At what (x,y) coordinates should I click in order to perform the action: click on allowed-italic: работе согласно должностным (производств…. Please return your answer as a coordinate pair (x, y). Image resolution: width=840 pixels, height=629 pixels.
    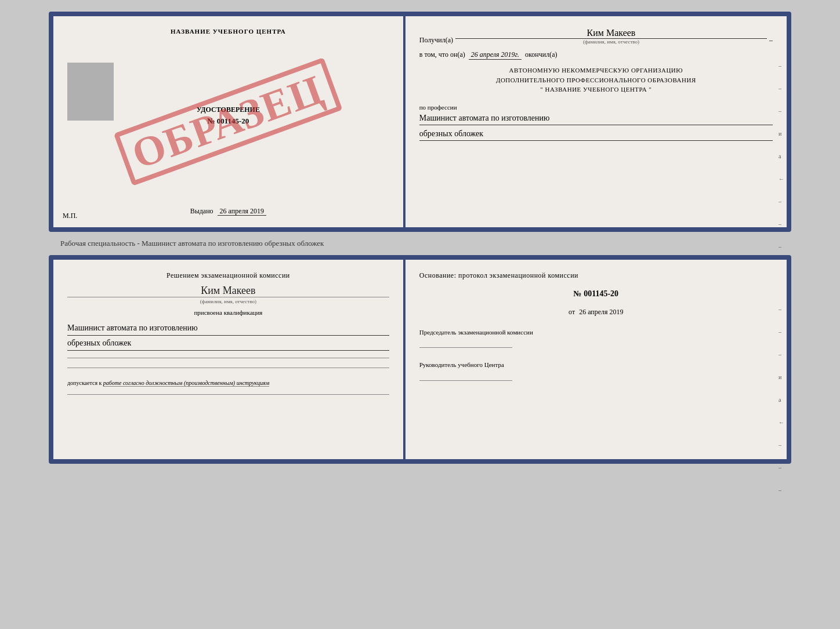
    Looking at the image, I should click on (186, 383).